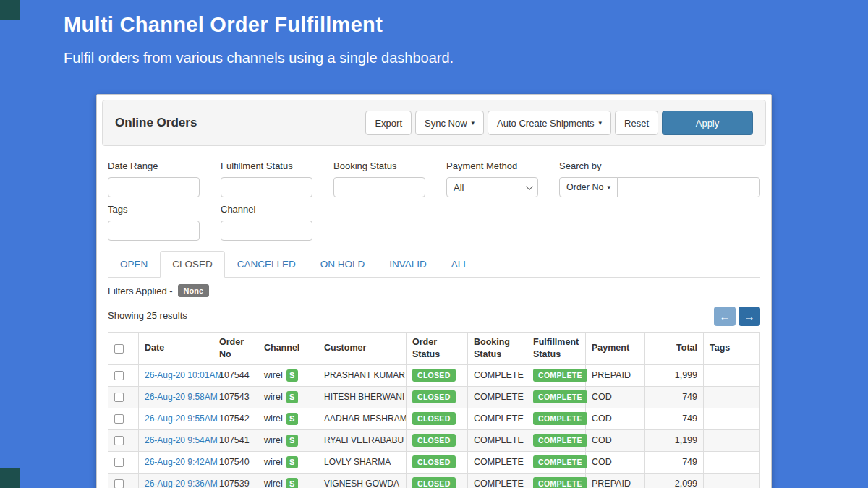  What do you see at coordinates (266, 187) in the screenshot?
I see `fulfillment-status-input` at bounding box center [266, 187].